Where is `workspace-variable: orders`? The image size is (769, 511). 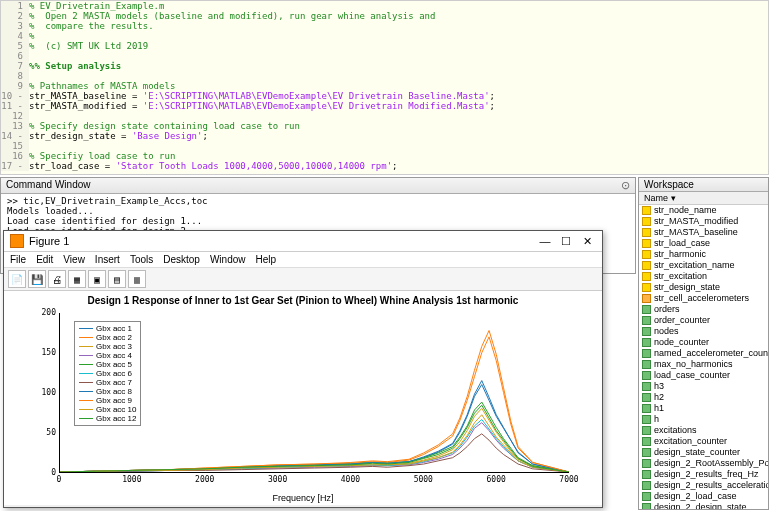
workspace-variable: orders is located at coordinates (704, 310).